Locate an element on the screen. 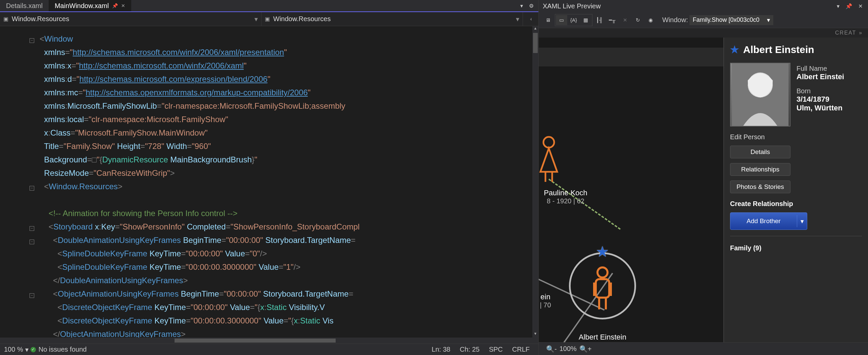 The image size is (868, 355). person-glyph-male is located at coordinates (602, 289).